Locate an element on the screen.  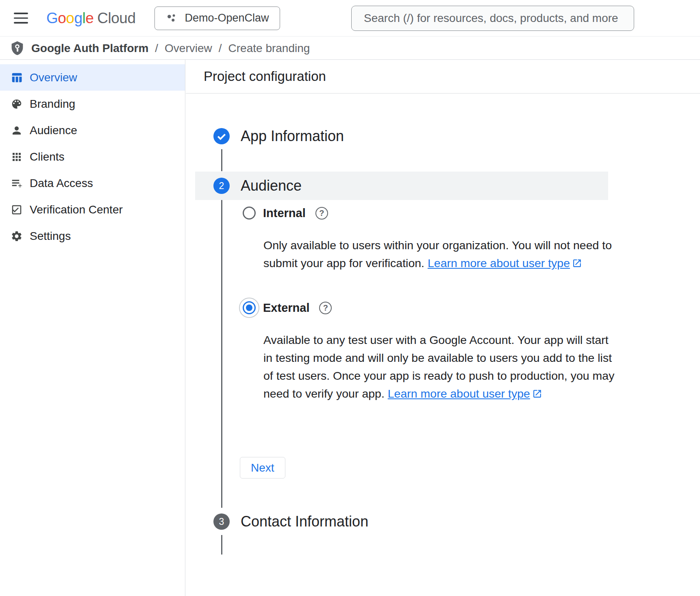
project-selector: Demo-OpenClaw is located at coordinates (217, 18).